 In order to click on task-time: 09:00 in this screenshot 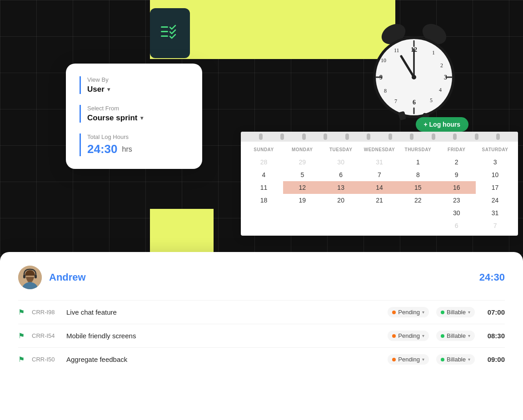, I will do `click(493, 360)`.